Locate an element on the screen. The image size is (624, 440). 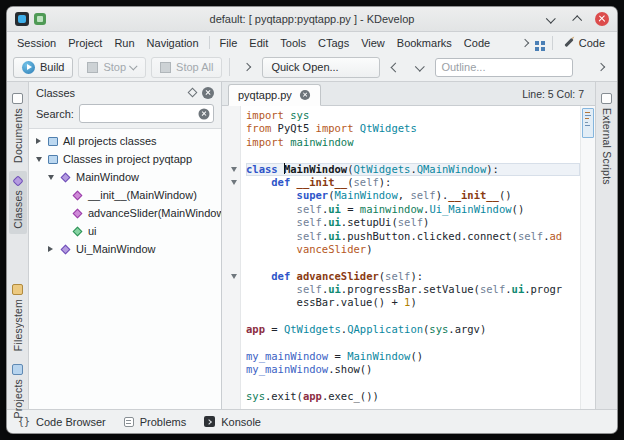
document-tabbar: pyqtapp.py Line: 5 Col: 7 is located at coordinates (408, 94).